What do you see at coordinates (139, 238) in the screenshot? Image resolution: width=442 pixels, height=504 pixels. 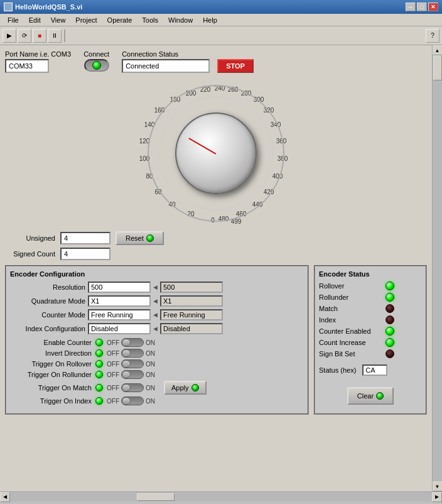 I see `reset-button: Reset` at bounding box center [139, 238].